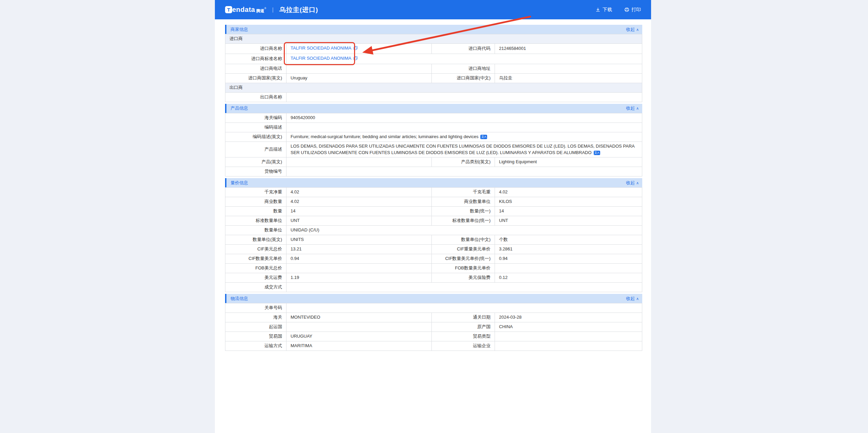 Image resolution: width=868 pixels, height=433 pixels. Describe the element at coordinates (463, 318) in the screenshot. I see `field-label: 通关日期` at that location.